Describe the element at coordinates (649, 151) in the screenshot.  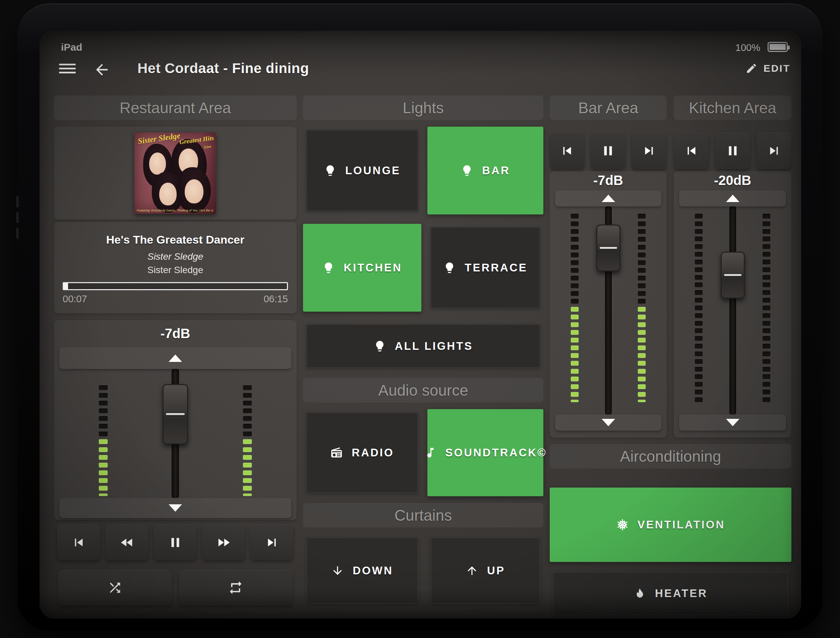
I see `bar-next-track-button` at that location.